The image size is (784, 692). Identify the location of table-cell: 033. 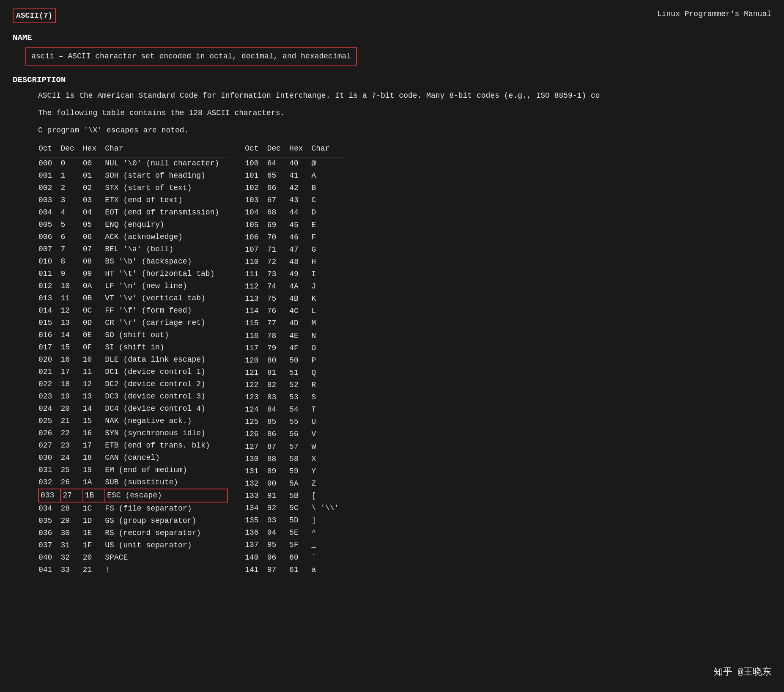
(49, 496).